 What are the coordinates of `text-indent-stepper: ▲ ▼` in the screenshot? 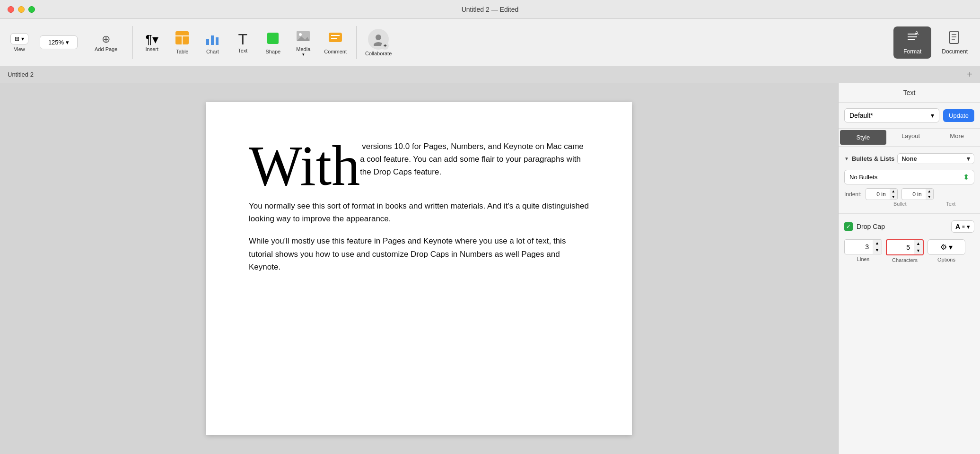 It's located at (929, 194).